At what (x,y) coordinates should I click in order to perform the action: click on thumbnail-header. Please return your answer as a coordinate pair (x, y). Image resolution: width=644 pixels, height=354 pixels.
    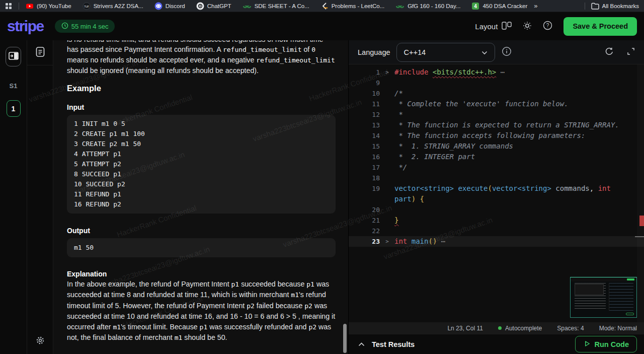
    Looking at the image, I should click on (604, 279).